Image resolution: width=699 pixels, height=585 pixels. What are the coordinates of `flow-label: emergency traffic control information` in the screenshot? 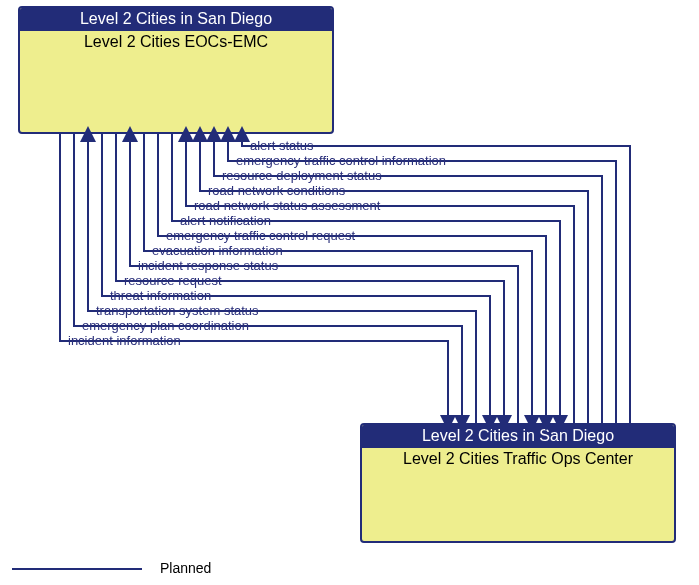 It's located at (341, 160).